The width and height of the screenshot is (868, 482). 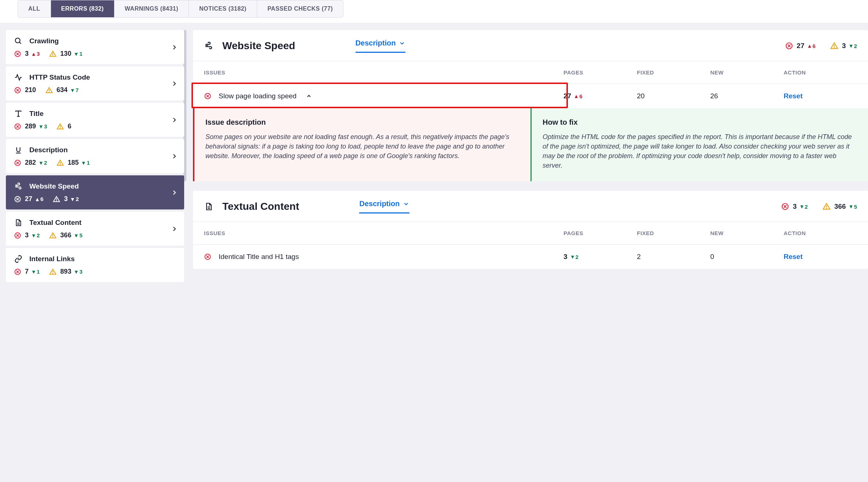 I want to click on issue-row-identical-title-h1: Identical Title and H1 tags 3 ▾ 2 2 0 Re…, so click(x=530, y=257).